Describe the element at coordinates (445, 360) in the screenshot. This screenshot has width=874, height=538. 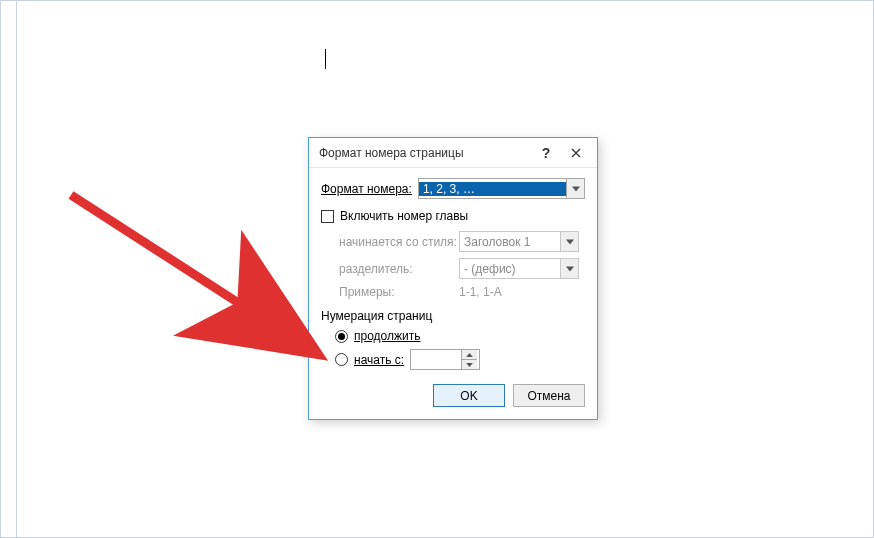
I see `start-at-spinner` at that location.